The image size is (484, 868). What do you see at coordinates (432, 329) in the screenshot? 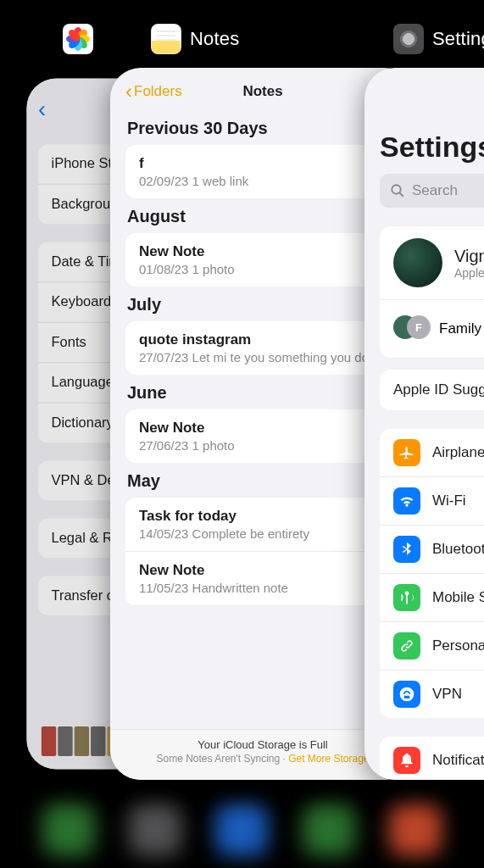
I see `family-row: F Family` at bounding box center [432, 329].